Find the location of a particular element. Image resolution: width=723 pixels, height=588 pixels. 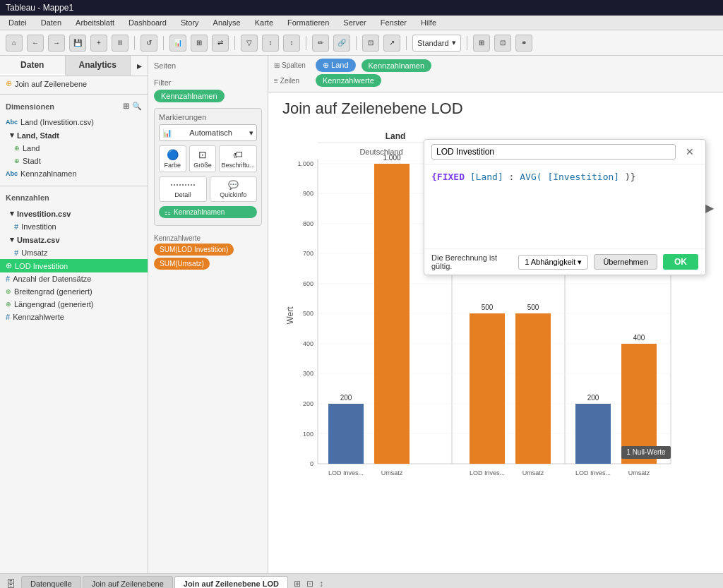

toolbar-chart-btn: 📊 is located at coordinates (178, 43).